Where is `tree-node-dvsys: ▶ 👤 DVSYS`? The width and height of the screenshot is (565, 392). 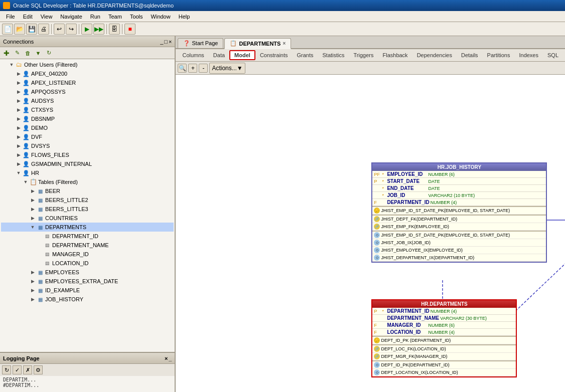
tree-node-dvsys: ▶ 👤 DVSYS is located at coordinates (87, 146).